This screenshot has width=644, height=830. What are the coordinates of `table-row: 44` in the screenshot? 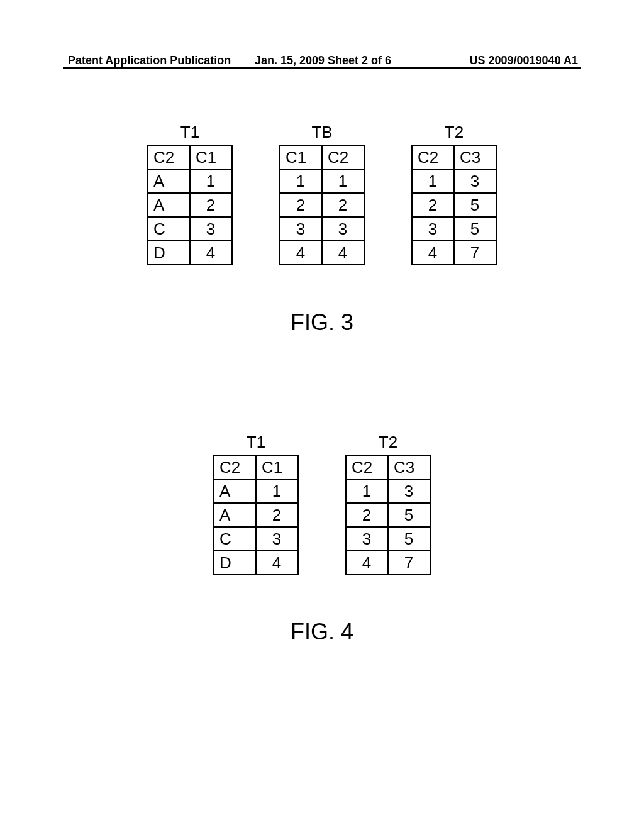 It's located at (322, 253).